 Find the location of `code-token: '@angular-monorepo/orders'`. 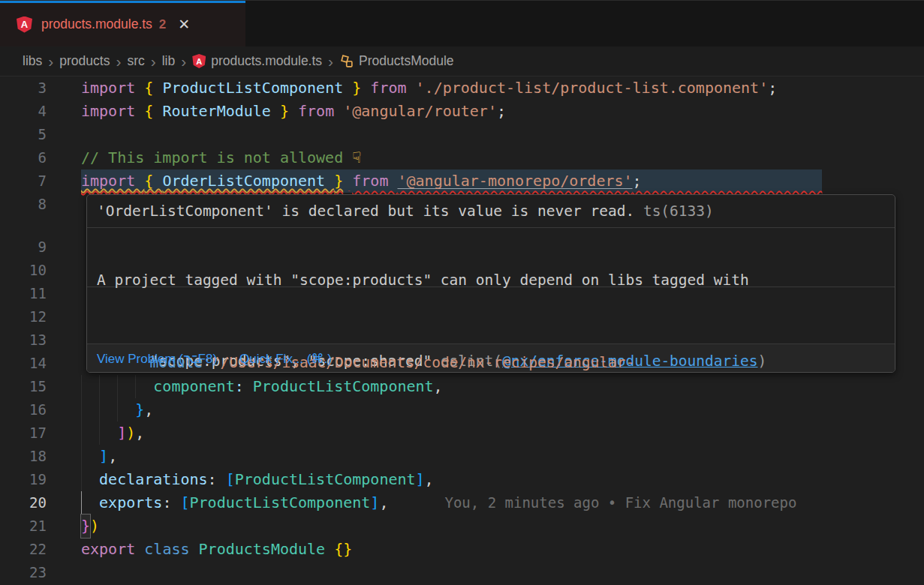

code-token: '@angular-monorepo/orders' is located at coordinates (515, 181).